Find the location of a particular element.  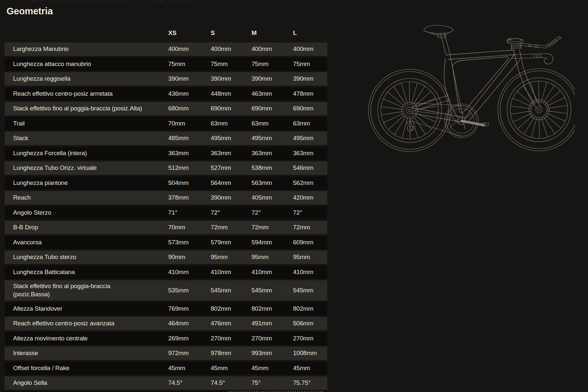

row-value: 594mm is located at coordinates (272, 242).